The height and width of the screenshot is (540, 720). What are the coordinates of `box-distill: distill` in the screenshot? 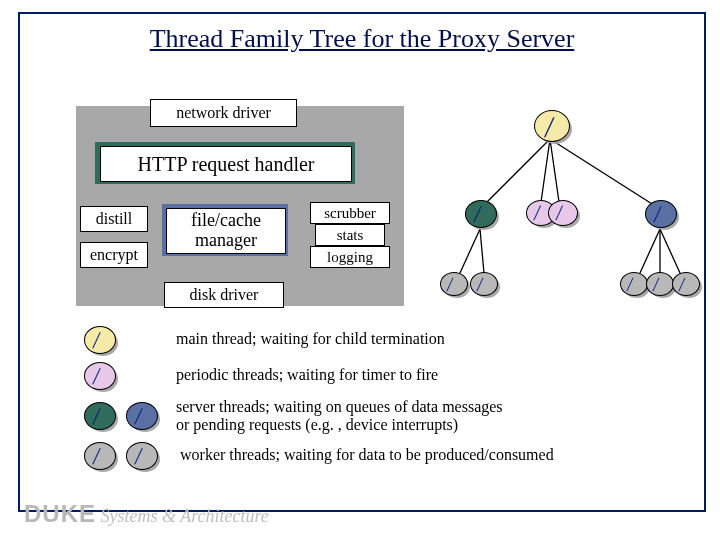 It's located at (114, 219).